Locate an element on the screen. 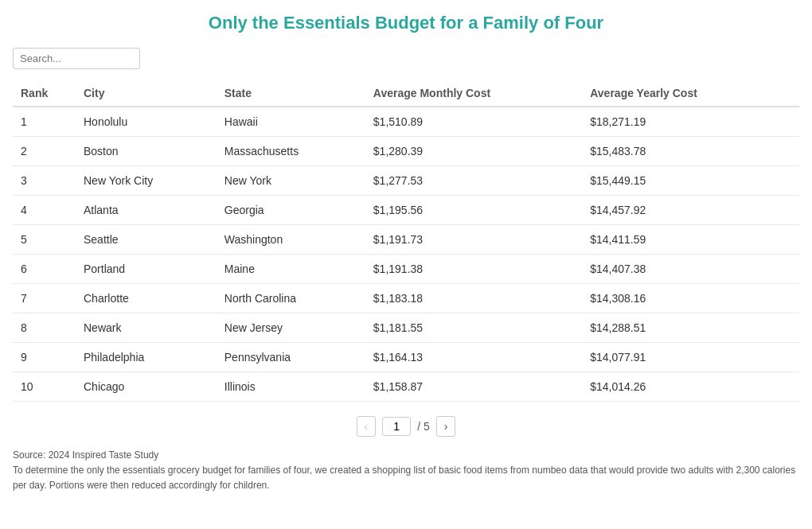  cell-state: North Carolina is located at coordinates (291, 299).